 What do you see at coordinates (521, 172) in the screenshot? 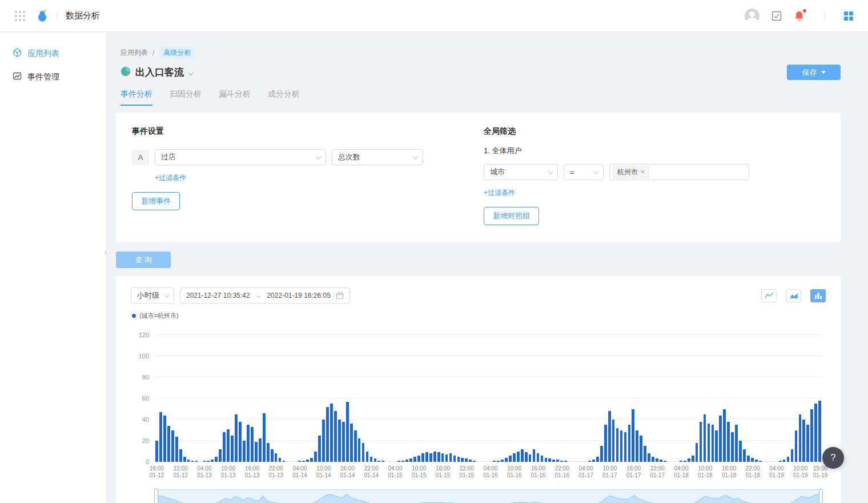
I see `field-select: 城市` at bounding box center [521, 172].